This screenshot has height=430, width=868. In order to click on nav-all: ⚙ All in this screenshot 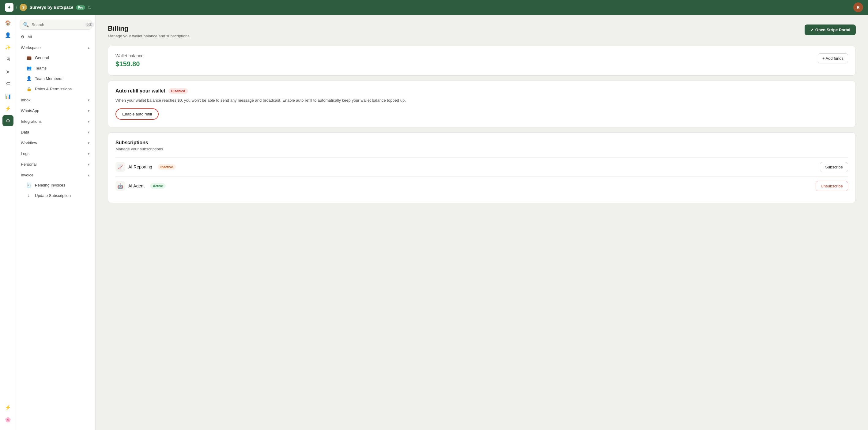, I will do `click(56, 37)`.